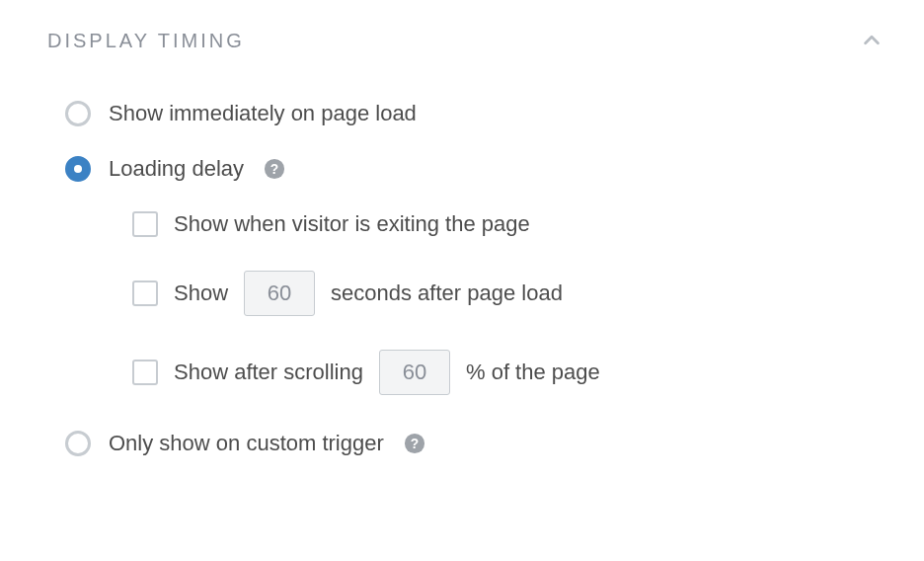 The width and height of the screenshot is (924, 561). I want to click on sub-option-seconds-delay: Show seconds after page load, so click(508, 293).